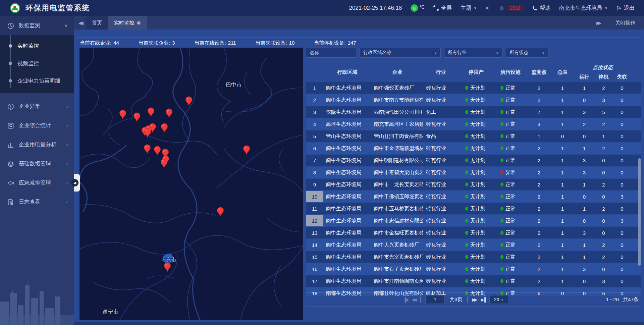  What do you see at coordinates (331, 53) in the screenshot?
I see `name-filter-input` at bounding box center [331, 53].